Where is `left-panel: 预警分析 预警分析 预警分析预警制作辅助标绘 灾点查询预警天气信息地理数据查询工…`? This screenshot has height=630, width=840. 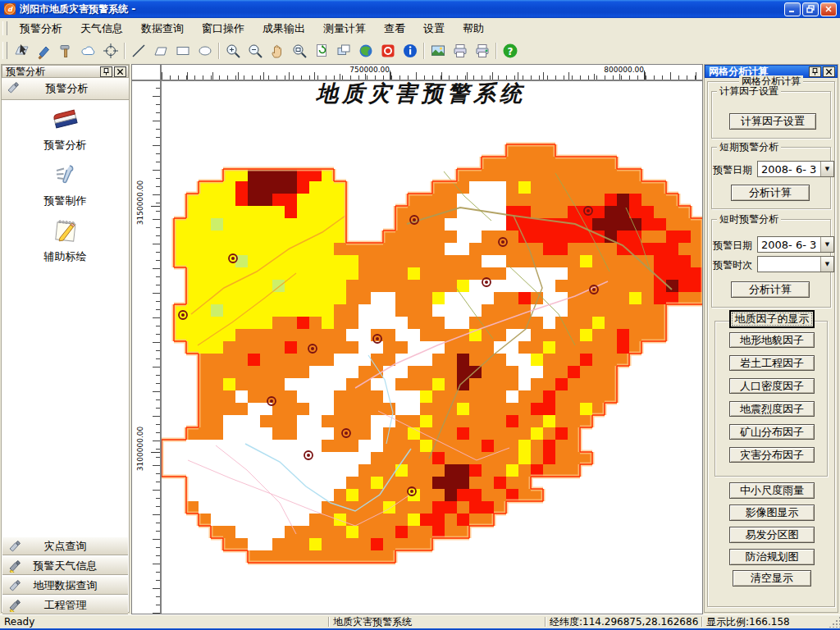
left-panel: 预警分析 预警分析 预警分析预警制作辅助标绘 灾点查询预警天气信息地理数据查询工… is located at coordinates (66, 338).